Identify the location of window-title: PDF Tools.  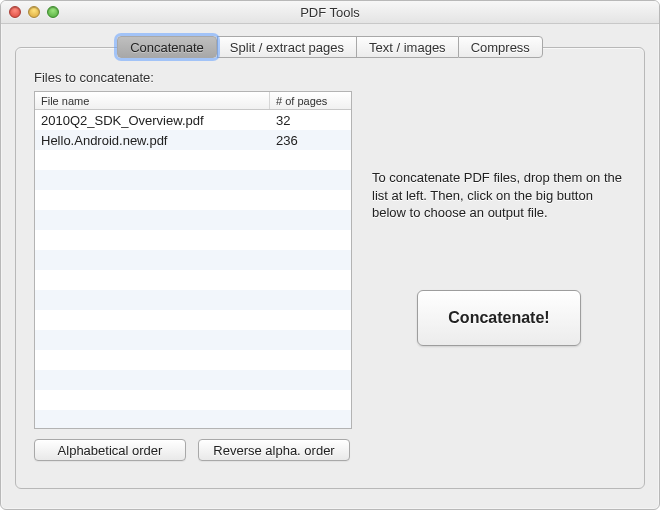
(330, 12).